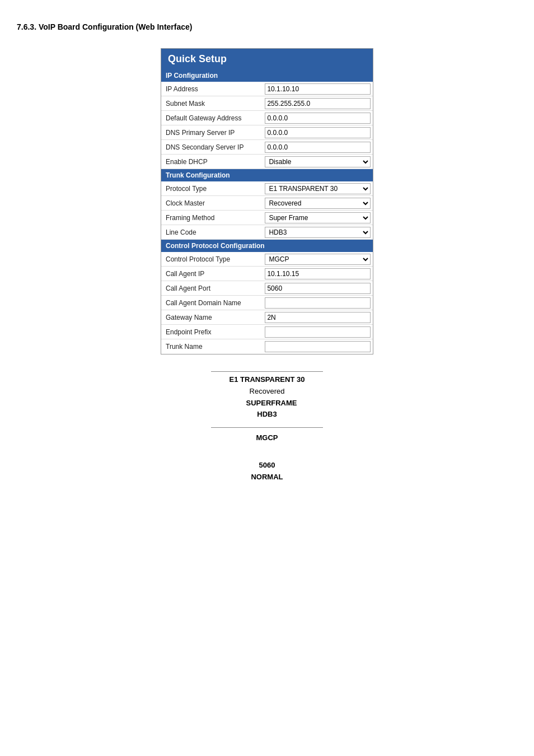  Describe the element at coordinates (318, 274) in the screenshot. I see `input-call-agent-ip` at that location.